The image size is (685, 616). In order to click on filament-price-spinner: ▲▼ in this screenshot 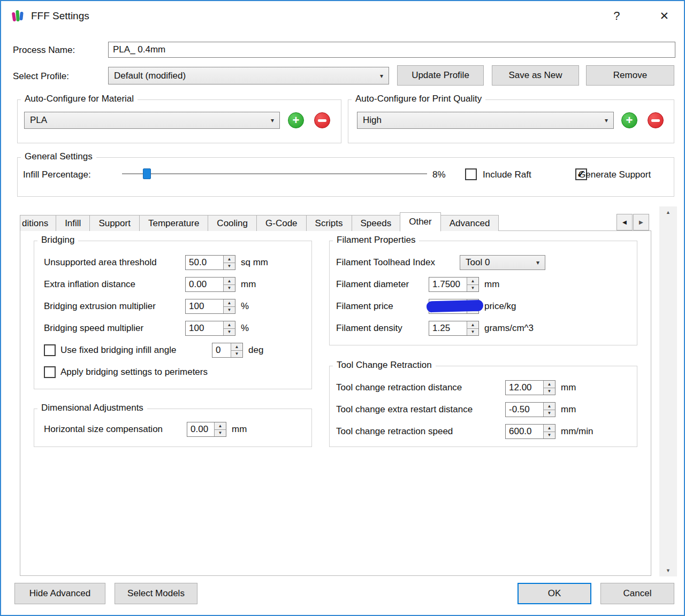, I will do `click(454, 306)`.